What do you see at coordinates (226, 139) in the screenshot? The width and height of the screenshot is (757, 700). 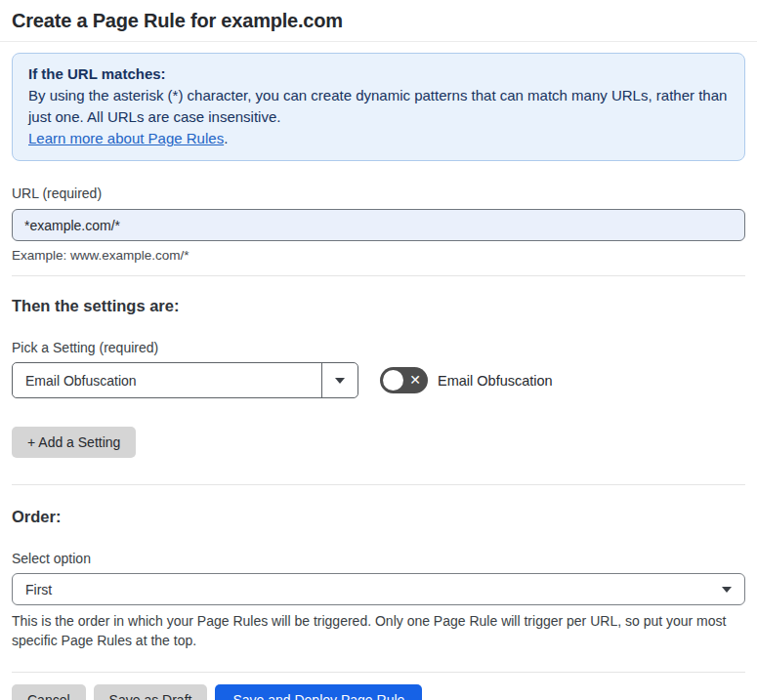 I see `link-suffix: .` at bounding box center [226, 139].